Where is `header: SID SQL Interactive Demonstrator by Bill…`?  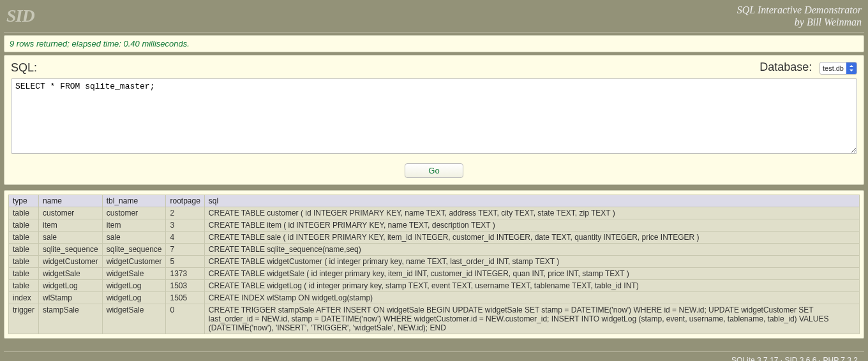
header: SID SQL Interactive Demonstrator by Bill… is located at coordinates (434, 16).